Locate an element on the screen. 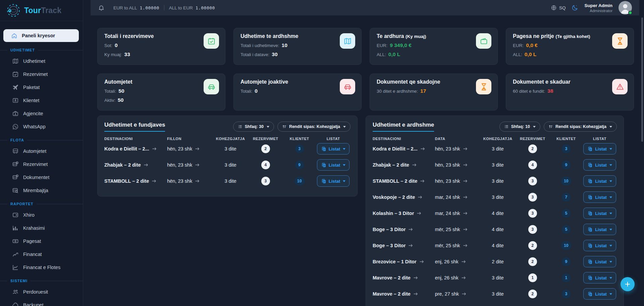 This screenshot has width=644, height=306. page-scrollbar is located at coordinates (642, 80).